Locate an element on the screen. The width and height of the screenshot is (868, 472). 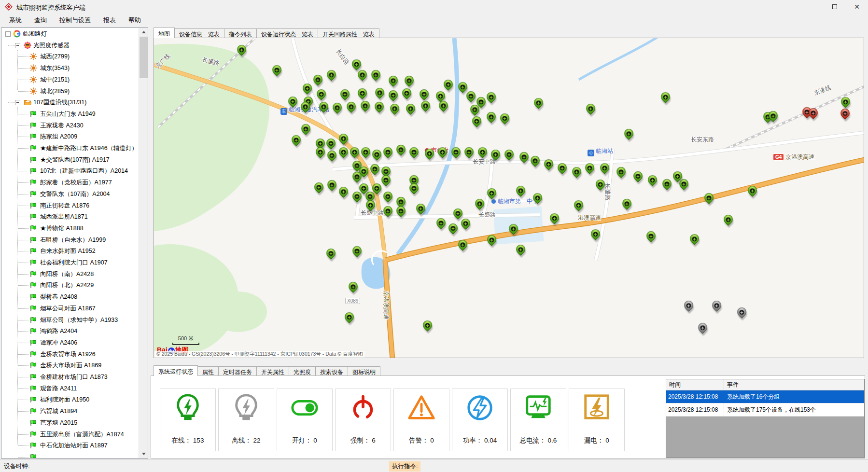
tree-device-item: 烟草公司对面 A1867 is located at coordinates (70, 308).